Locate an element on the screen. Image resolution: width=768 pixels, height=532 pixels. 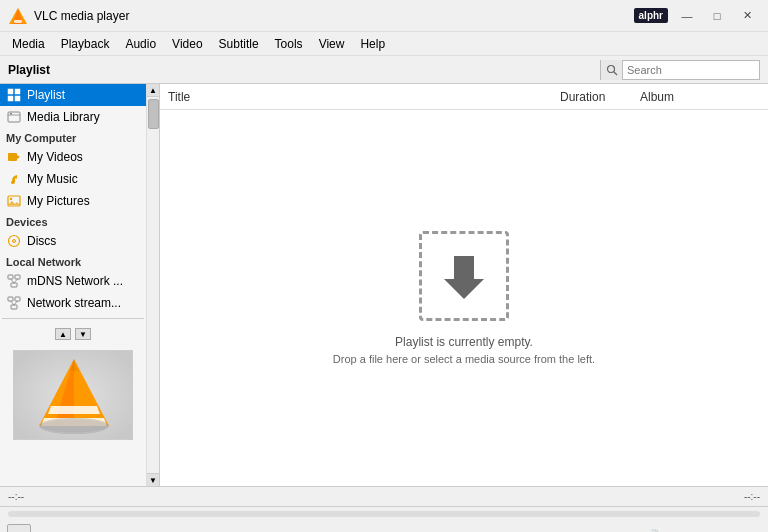
sidebar-scroll-up-btn: ▲ is located at coordinates (153, 90).